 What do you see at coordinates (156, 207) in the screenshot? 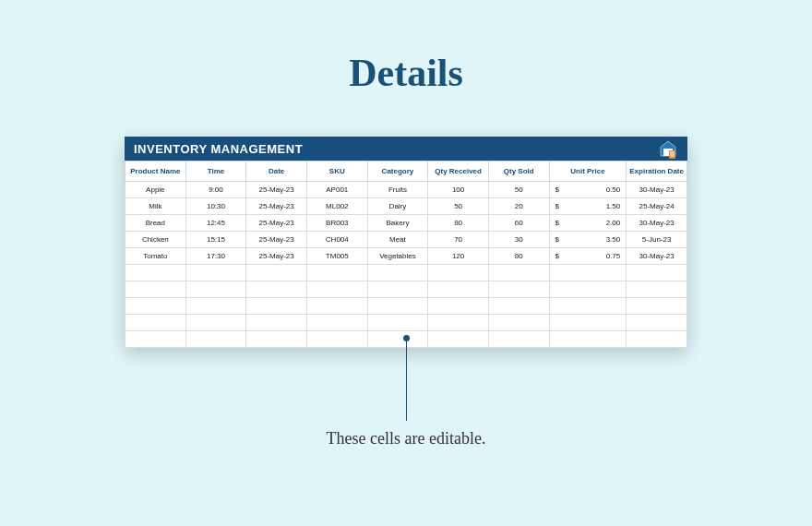
I see `cell-product: Milk` at bounding box center [156, 207].